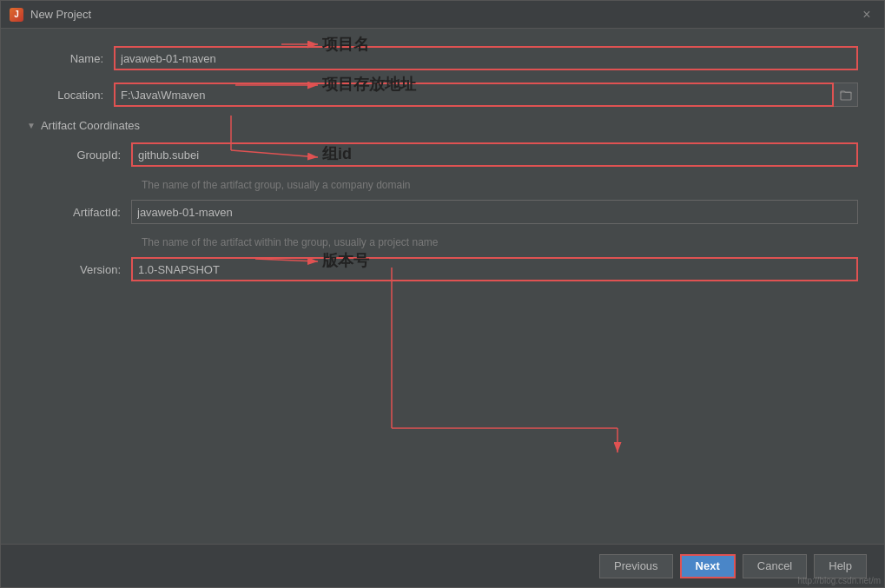 This screenshot has width=885, height=588. What do you see at coordinates (474, 95) in the screenshot?
I see `location-input` at bounding box center [474, 95].